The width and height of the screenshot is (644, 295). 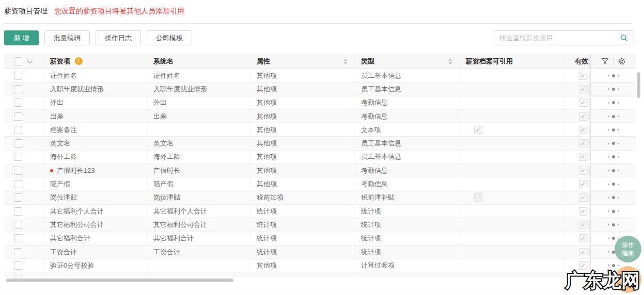 I want to click on cell-text: 其他项, so click(x=266, y=171).